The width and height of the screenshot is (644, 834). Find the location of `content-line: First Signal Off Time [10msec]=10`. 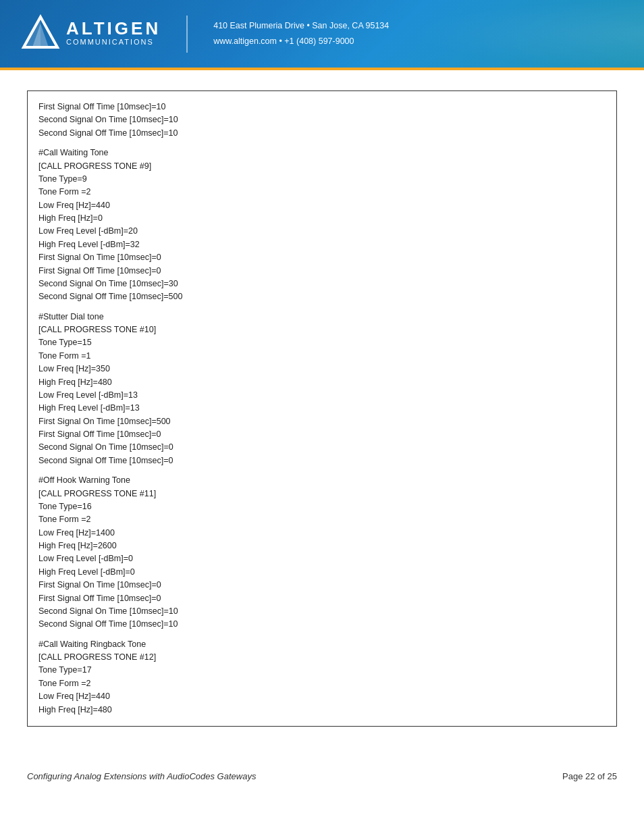

content-line: First Signal Off Time [10msec]=10 is located at coordinates (322, 107).